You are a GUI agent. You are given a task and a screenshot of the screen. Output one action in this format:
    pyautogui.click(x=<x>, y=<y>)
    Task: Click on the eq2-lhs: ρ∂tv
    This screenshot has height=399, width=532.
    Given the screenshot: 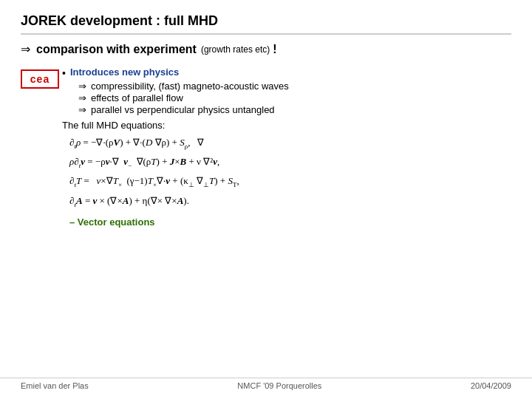 What is the action you would take?
    pyautogui.click(x=77, y=161)
    